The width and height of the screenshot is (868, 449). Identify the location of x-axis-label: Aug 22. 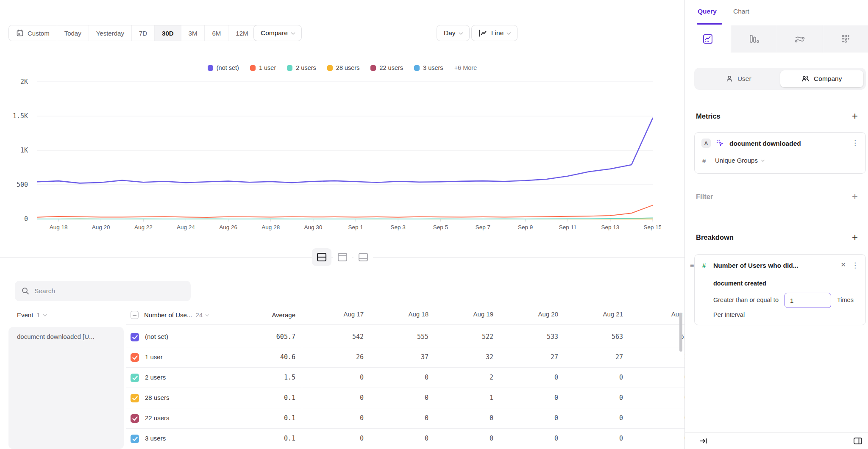
(143, 227).